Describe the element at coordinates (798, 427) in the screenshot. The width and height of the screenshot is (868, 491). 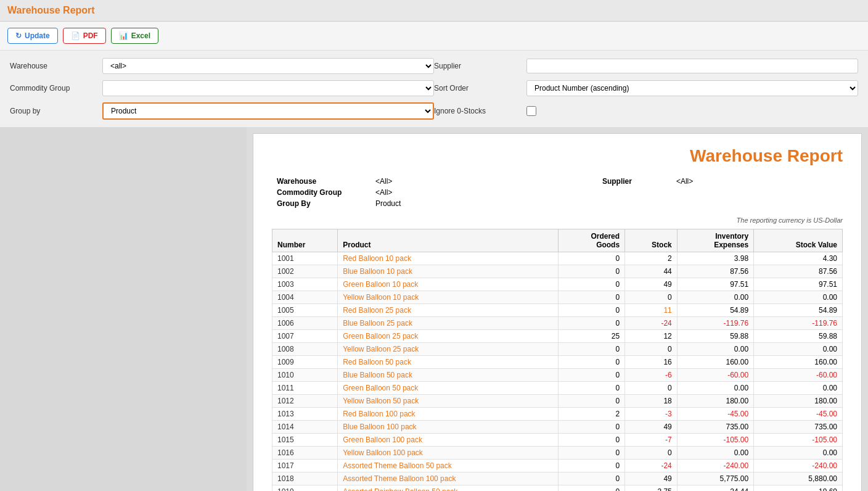
I see `cell-value: 735.00` at that location.